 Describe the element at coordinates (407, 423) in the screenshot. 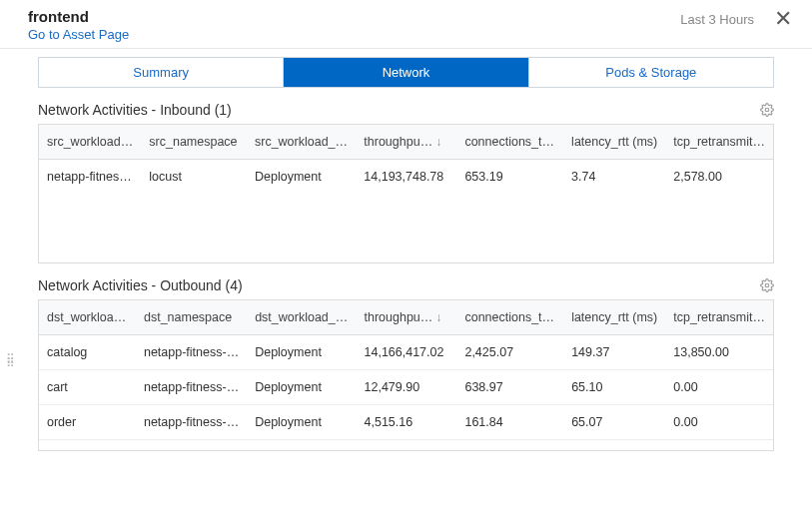

I see `cell-throughput: 4,515.16` at that location.